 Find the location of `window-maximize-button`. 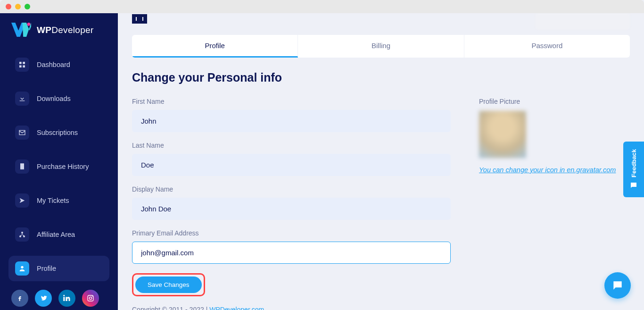

window-maximize-button is located at coordinates (27, 7).